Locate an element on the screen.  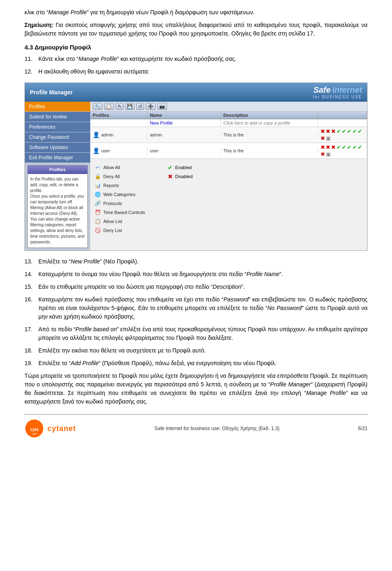
icon-green-2: ✔ is located at coordinates (344, 132).